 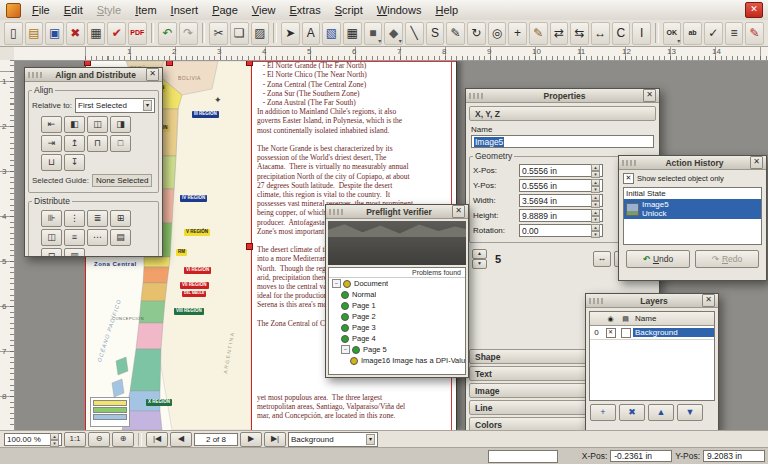 I want to click on measurements-button: ↔, so click(x=600, y=34).